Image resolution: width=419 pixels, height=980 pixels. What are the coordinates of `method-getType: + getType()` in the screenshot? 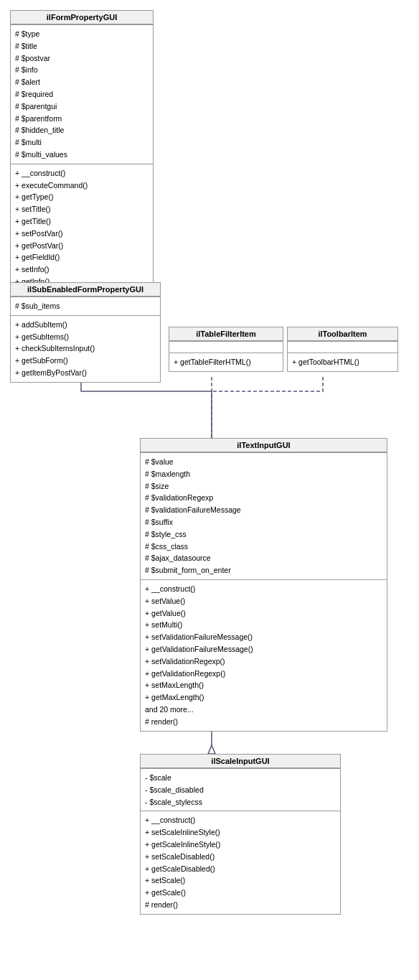 It's located at (82, 197).